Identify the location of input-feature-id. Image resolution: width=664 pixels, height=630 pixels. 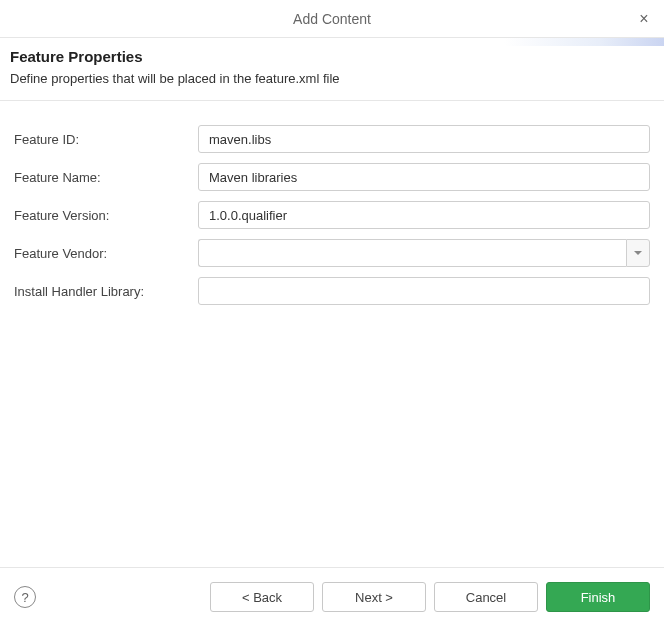
(424, 139).